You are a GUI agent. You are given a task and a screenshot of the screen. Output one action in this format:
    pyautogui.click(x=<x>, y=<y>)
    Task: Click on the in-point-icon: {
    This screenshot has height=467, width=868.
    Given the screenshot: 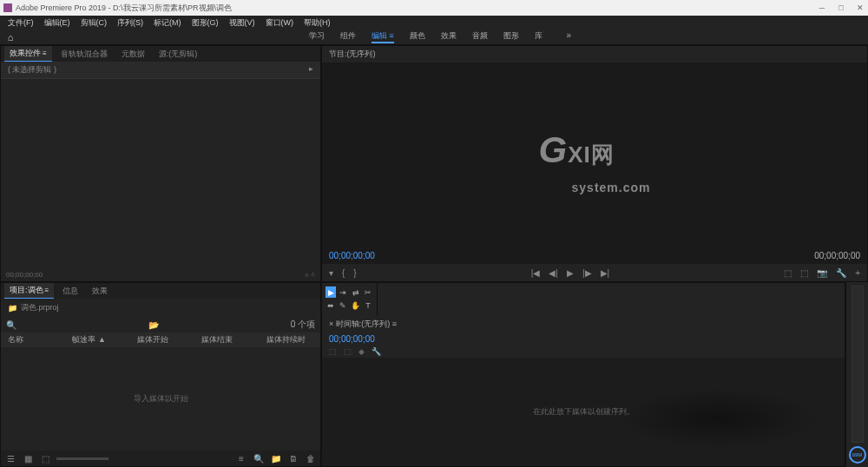 What is the action you would take?
    pyautogui.click(x=344, y=273)
    